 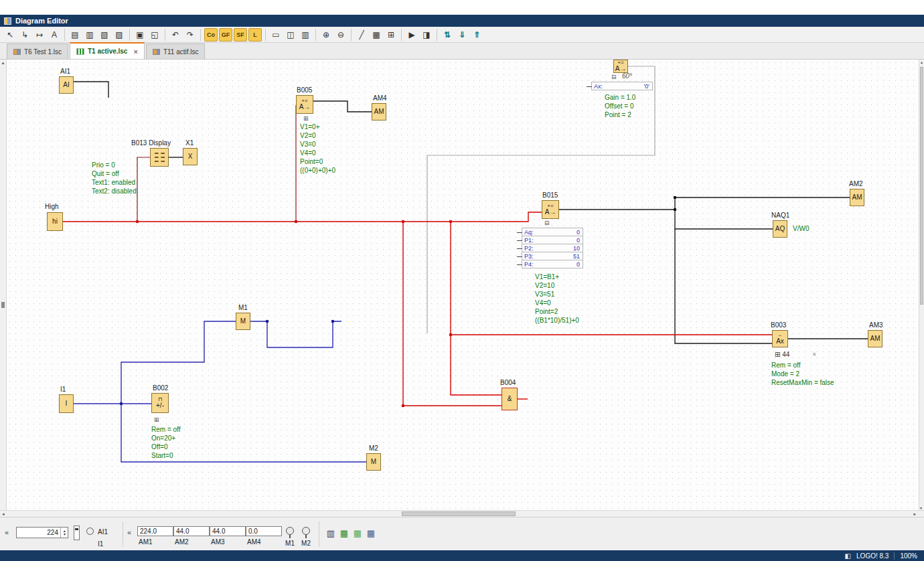 What do you see at coordinates (295, 314) in the screenshot?
I see `red-junction-dots` at bounding box center [295, 314].